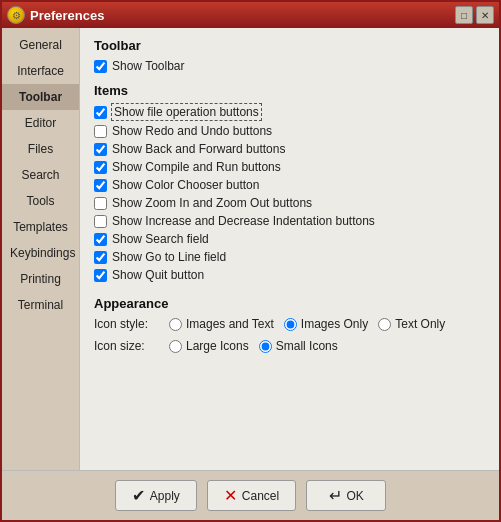 This screenshot has height=522, width=501. What do you see at coordinates (290, 66) in the screenshot?
I see `show-toolbar-row: Show Toolbar` at bounding box center [290, 66].